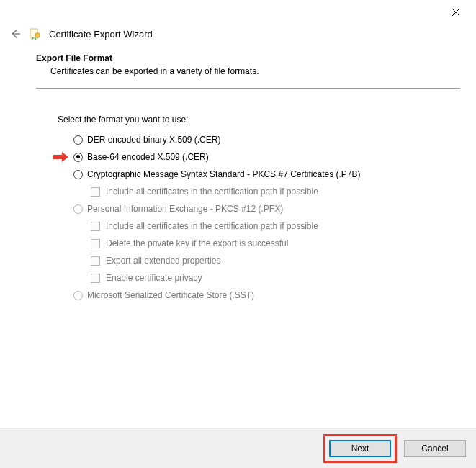 This screenshot has height=468, width=476. What do you see at coordinates (266, 295) in the screenshot?
I see `radio-sst: Microsoft Serialized Certificate Store (…` at bounding box center [266, 295].